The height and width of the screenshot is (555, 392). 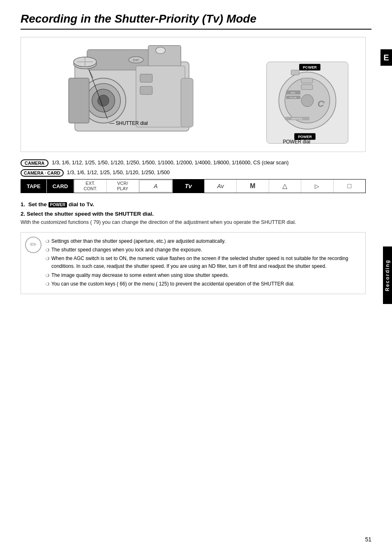 I want to click on note-item-3: When the AGC switch is set to ON, the nu…, so click(x=203, y=263).